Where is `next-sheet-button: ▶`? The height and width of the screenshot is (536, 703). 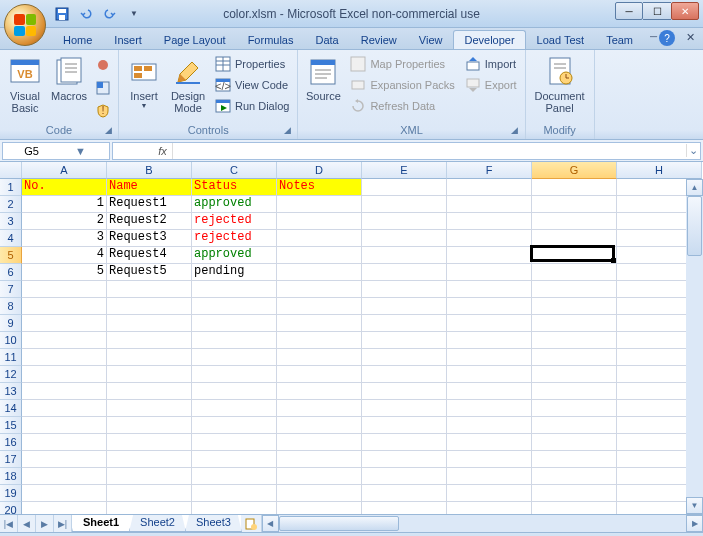
next-sheet-button: ▶ is located at coordinates (45, 524).